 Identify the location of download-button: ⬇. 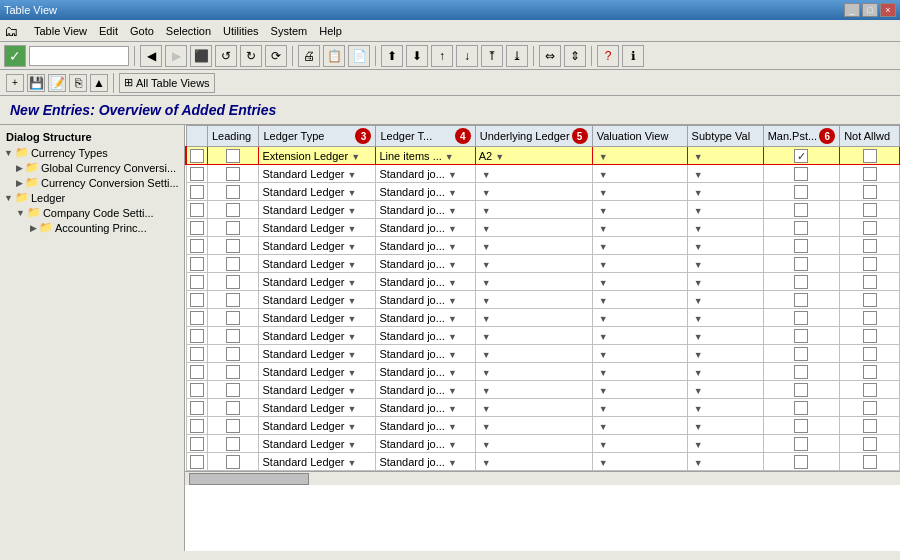
(417, 56).